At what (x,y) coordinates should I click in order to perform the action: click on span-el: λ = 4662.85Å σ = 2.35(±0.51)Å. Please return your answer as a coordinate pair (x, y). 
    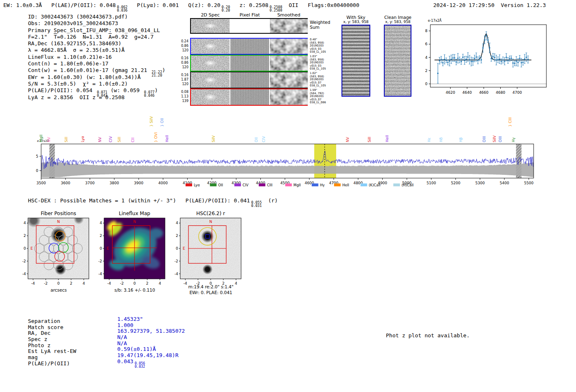
    Looking at the image, I should click on (77, 50).